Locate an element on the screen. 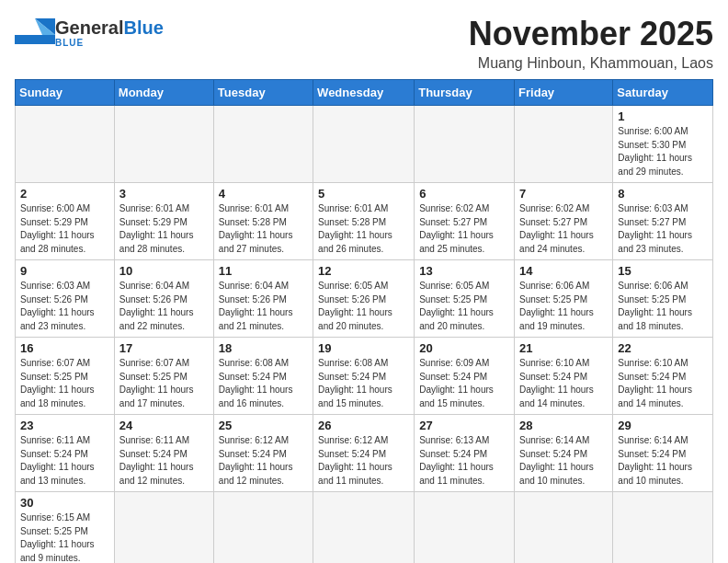 This screenshot has width=728, height=563. table-row: 22Sunrise: 6:10 AM Sunset: 5:24 PM Dayli… is located at coordinates (664, 376).